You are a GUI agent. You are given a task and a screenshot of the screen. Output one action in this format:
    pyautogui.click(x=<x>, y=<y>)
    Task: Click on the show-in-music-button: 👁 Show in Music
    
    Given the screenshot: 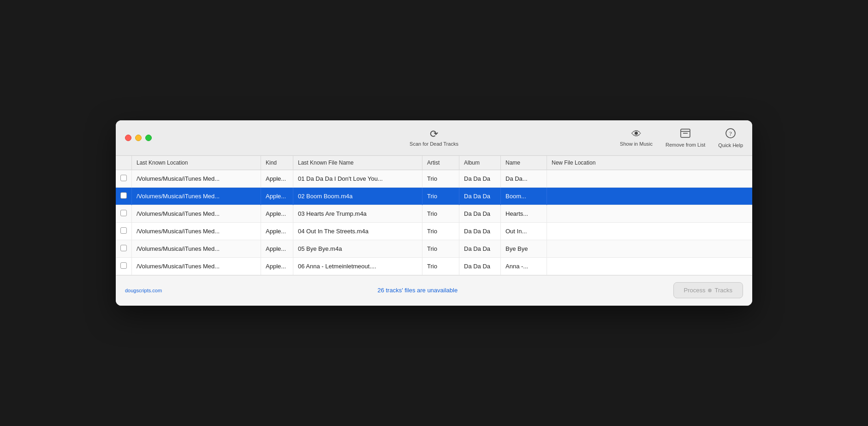 What is the action you would take?
    pyautogui.click(x=636, y=138)
    